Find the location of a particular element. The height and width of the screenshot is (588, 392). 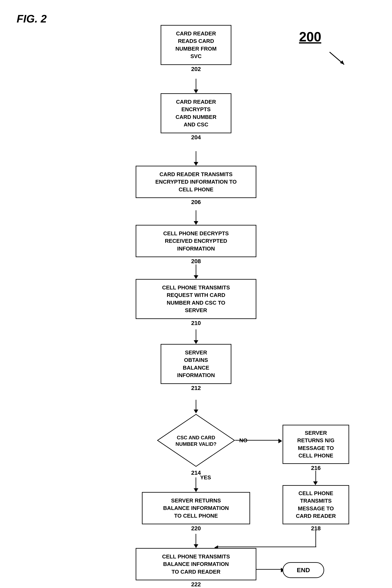

figure-label: FIG. 2 is located at coordinates (32, 19).